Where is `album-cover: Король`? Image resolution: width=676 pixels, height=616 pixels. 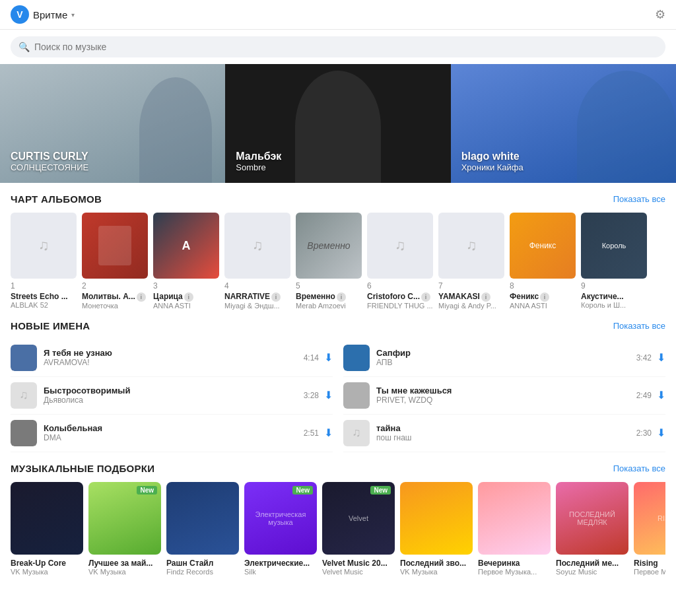 album-cover: Король is located at coordinates (614, 246).